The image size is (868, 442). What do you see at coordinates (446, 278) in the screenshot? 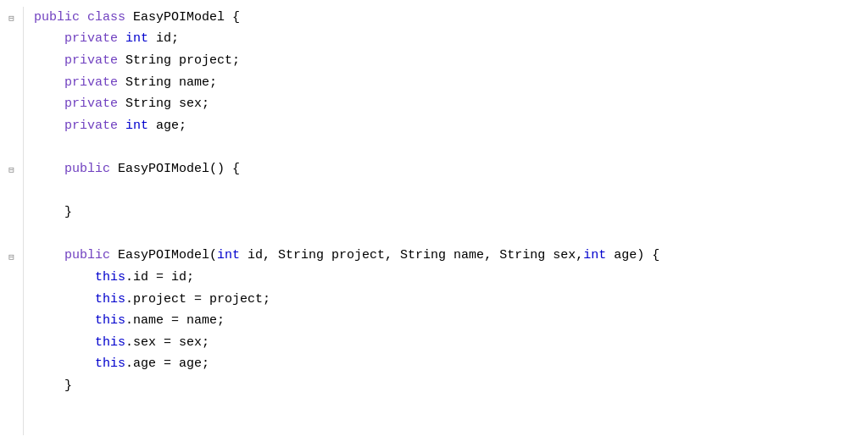
I see `code-line-12: this.id = id;` at bounding box center [446, 278].